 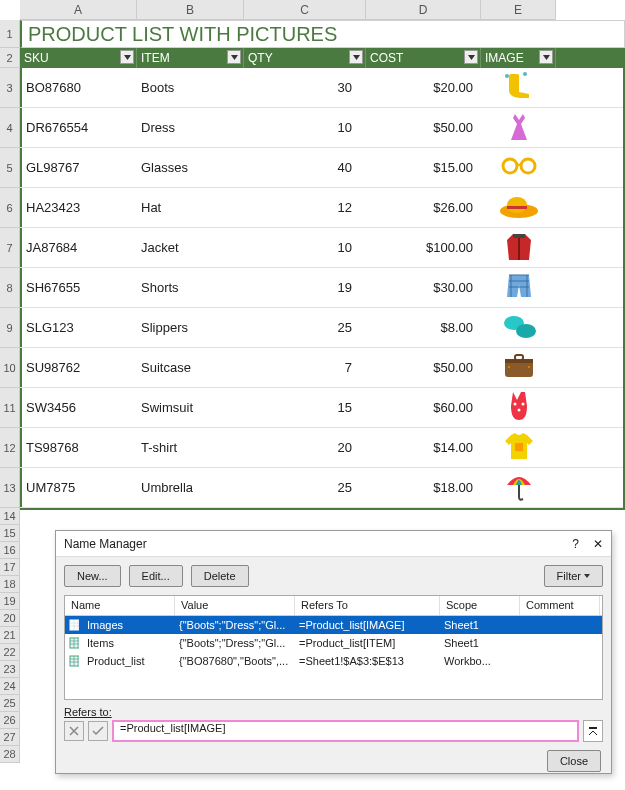 I want to click on filter-button-qty, so click(x=356, y=57).